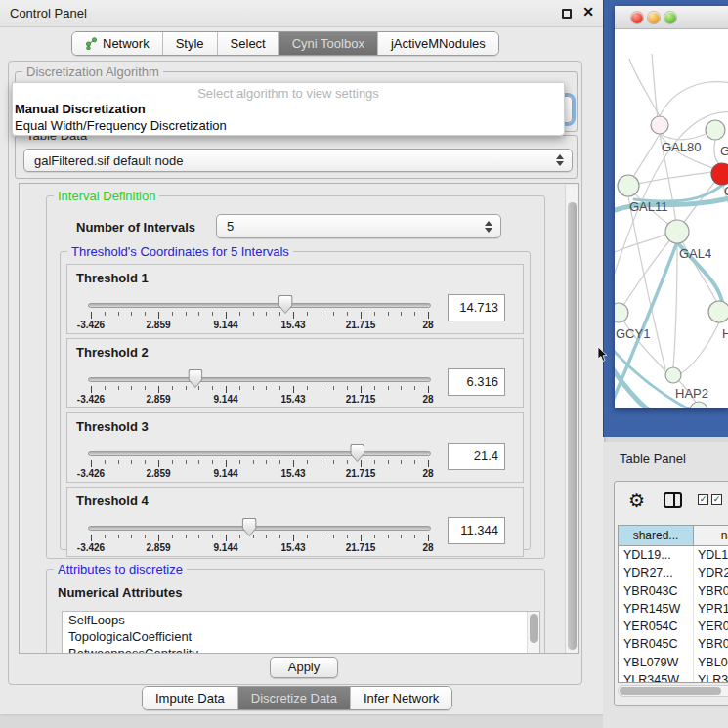  I want to click on cell-shared-name: YDL19..., so click(657, 555).